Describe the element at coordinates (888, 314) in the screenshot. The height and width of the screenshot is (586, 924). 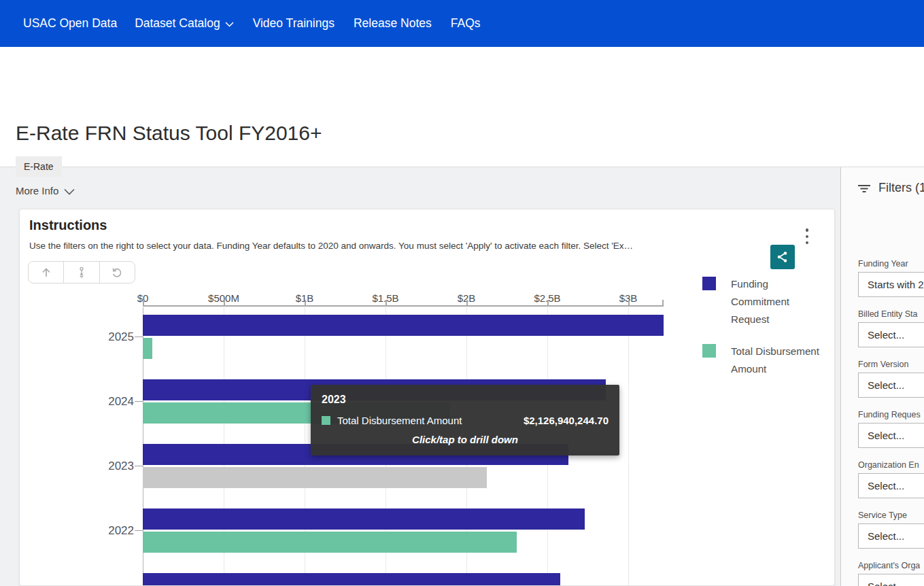
I see `filter-label-billed-entity-sta: Billed Entity Sta` at that location.